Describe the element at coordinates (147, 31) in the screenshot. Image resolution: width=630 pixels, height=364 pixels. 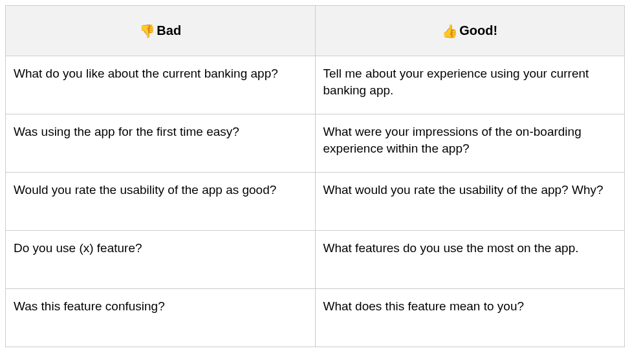
I see `thumbs-down-icon: 👎` at that location.